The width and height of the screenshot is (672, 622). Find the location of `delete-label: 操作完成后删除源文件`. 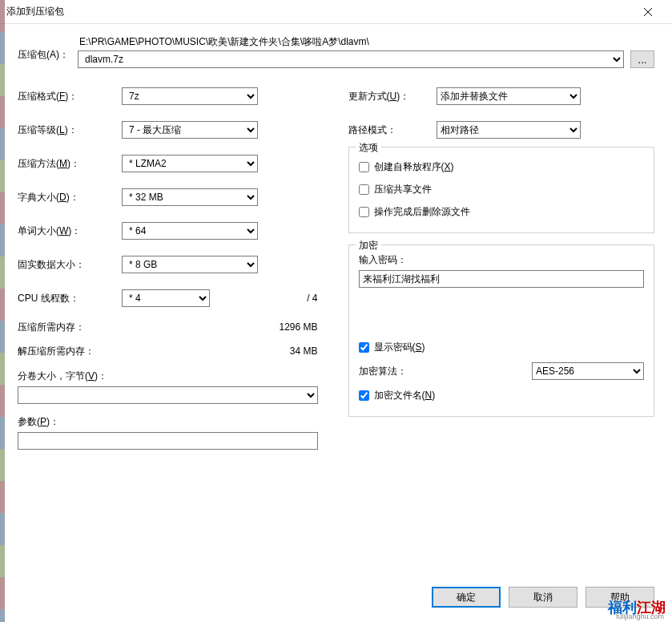

delete-label: 操作完成后删除源文件 is located at coordinates (422, 212).